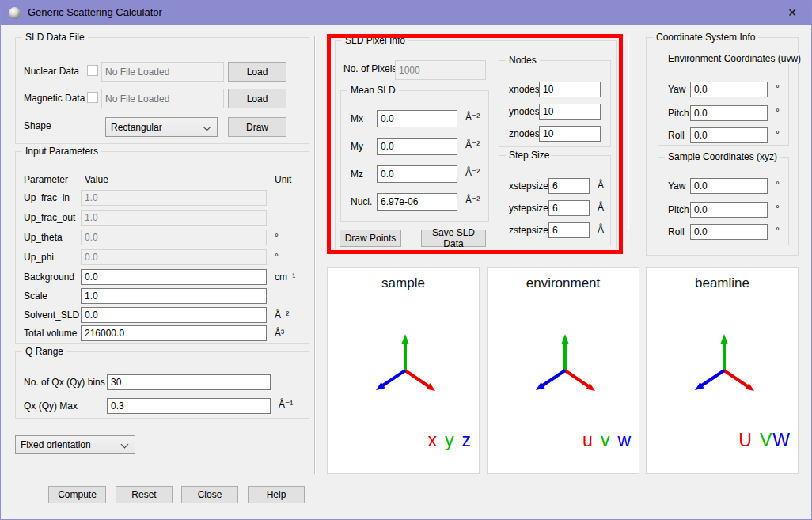 The width and height of the screenshot is (812, 520). What do you see at coordinates (44, 351) in the screenshot?
I see `q-range-title: Q Range` at bounding box center [44, 351].